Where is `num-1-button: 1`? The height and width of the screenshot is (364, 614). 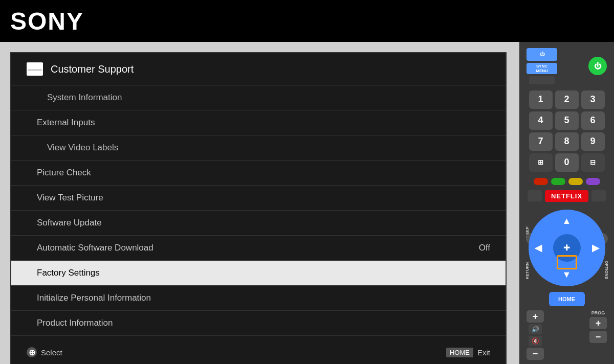 num-1-button: 1 is located at coordinates (541, 100).